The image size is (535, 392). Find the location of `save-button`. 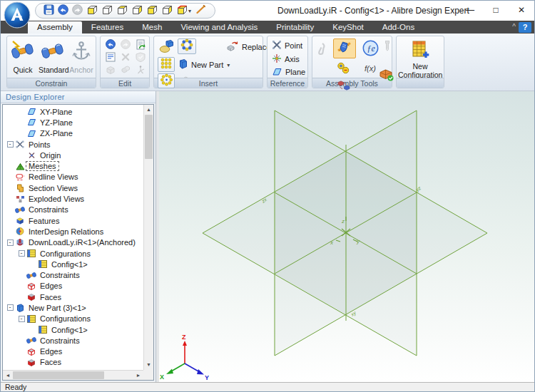

save-button is located at coordinates (49, 11).